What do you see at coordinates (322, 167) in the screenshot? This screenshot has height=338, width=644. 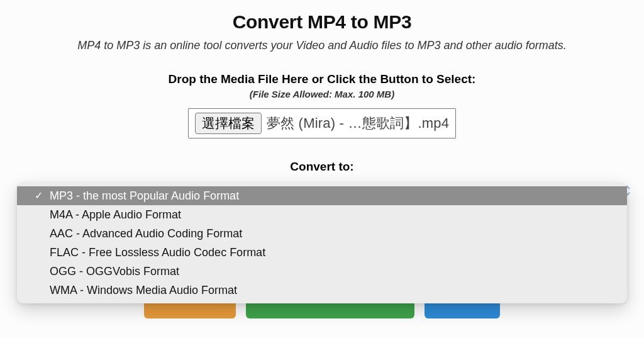 I see `convert-to-label: Convert to:` at bounding box center [322, 167].